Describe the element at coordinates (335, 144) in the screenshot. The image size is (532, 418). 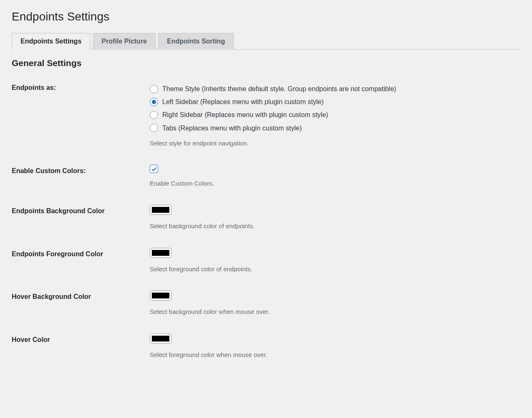
I see `description-endpoints-as: Select style for endpoint navigation.` at that location.